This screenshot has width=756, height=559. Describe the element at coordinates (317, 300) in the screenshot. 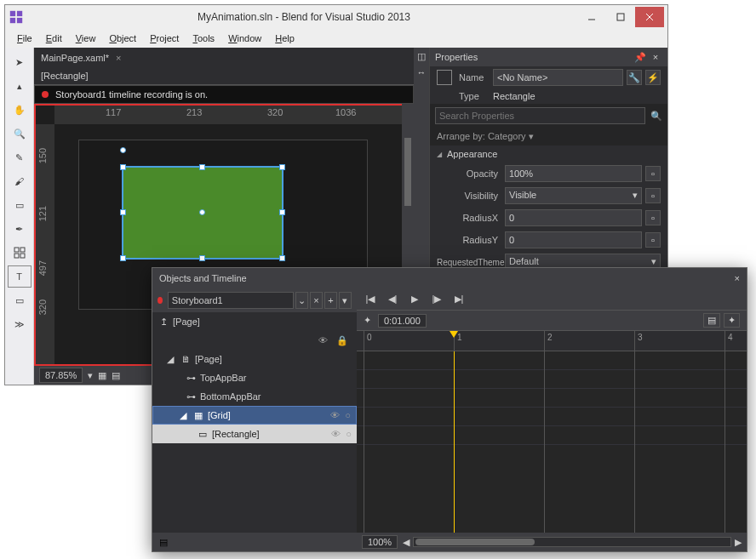

I see `close-storyboard-icon: ×` at that location.